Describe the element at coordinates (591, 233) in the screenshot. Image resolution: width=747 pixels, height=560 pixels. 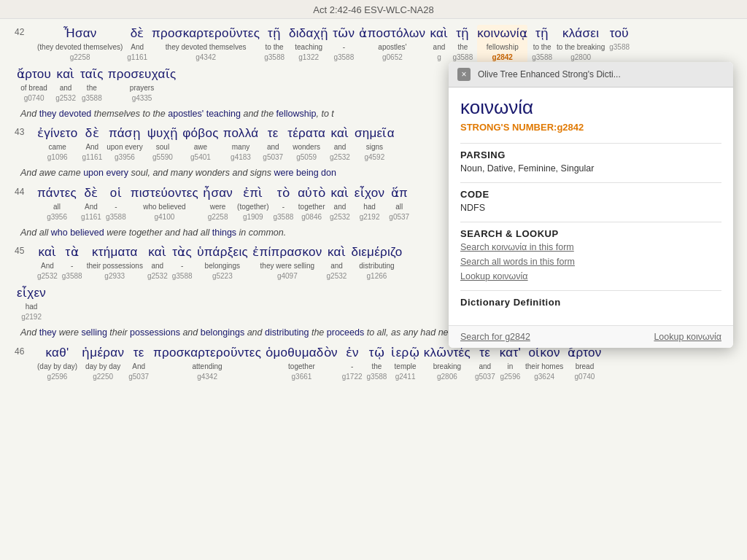
I see `search-lookup-title: SEARCH & LOOKUP` at that location.